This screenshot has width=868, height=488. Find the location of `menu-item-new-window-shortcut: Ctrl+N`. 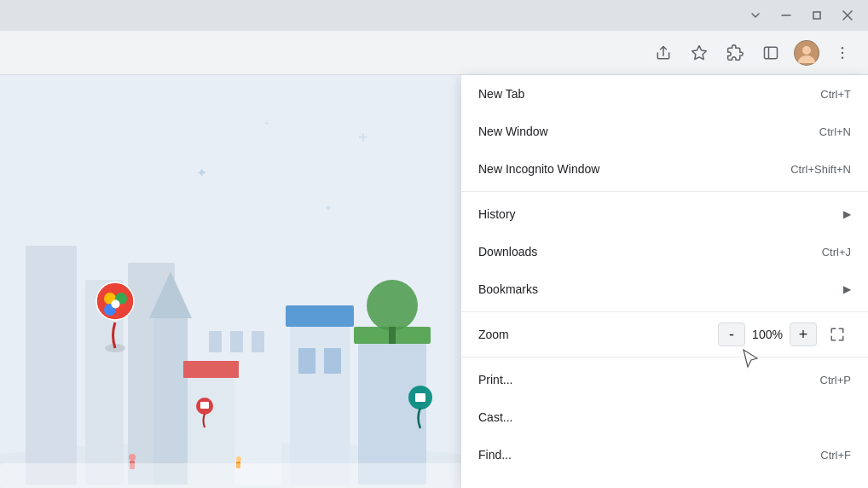

menu-item-new-window-shortcut: Ctrl+N is located at coordinates (836, 131).